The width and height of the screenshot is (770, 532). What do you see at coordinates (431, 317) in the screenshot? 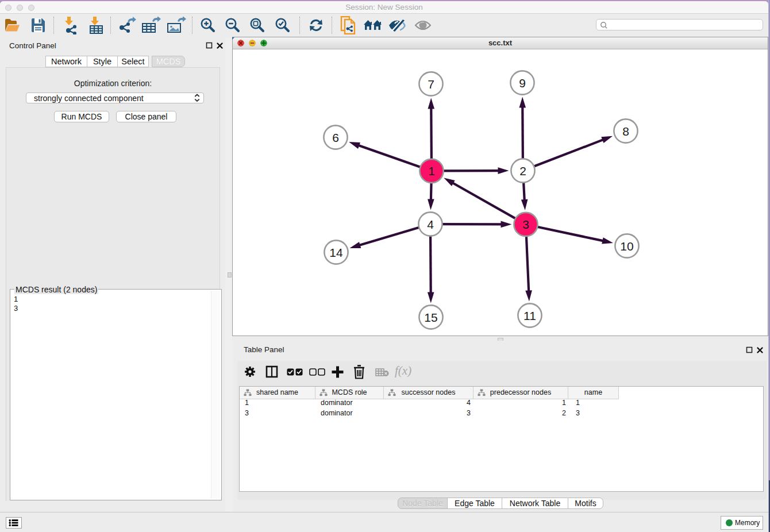
I see `svg-text: 15` at bounding box center [431, 317].